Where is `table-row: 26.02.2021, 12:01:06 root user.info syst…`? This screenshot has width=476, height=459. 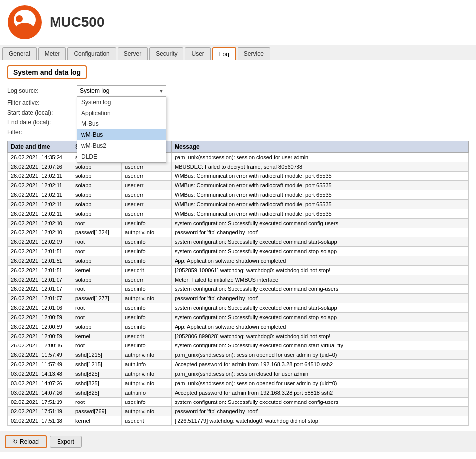
table-row: 26.02.2021, 12:01:06 root user.info syst… is located at coordinates (238, 308).